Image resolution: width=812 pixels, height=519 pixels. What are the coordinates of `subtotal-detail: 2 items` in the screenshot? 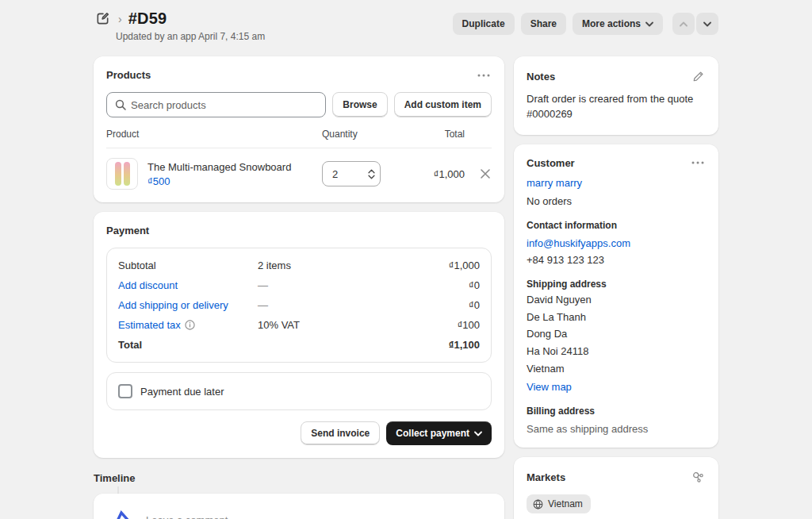 It's located at (354, 265).